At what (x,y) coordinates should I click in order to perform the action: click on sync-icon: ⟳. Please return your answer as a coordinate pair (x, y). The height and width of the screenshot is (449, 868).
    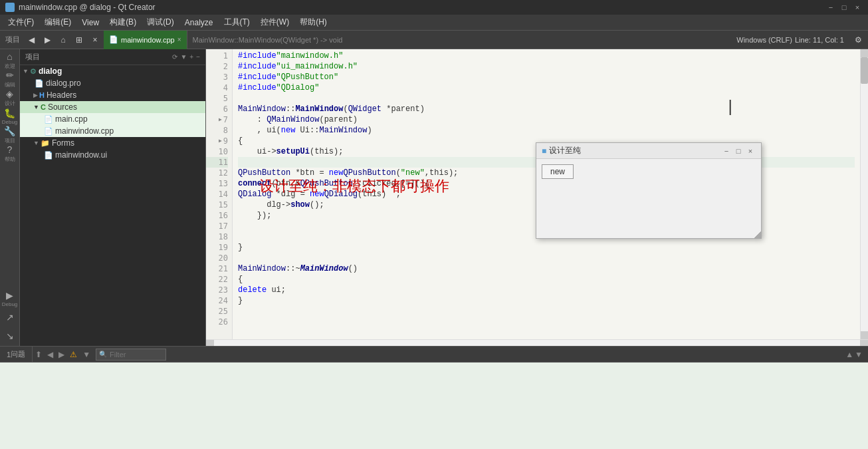
    Looking at the image, I should click on (175, 57).